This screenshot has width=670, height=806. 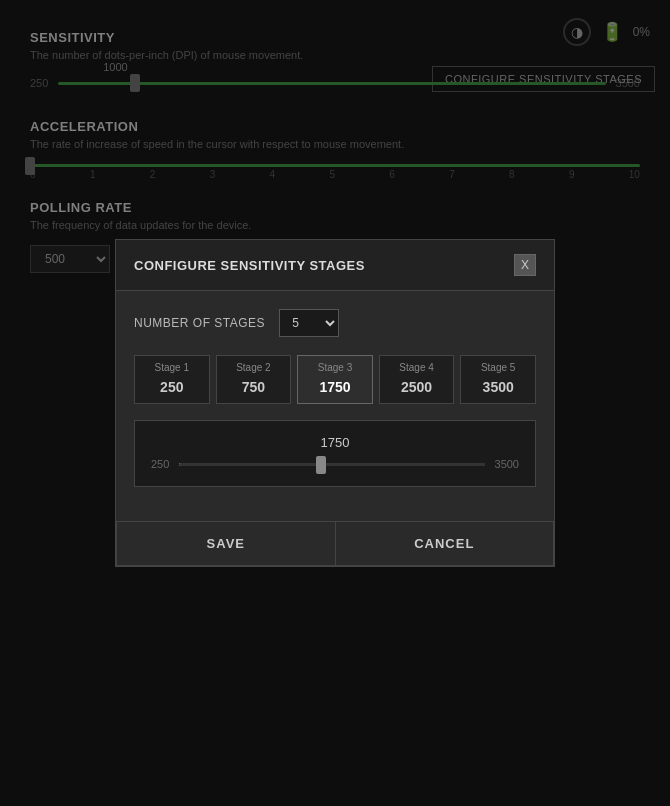 I want to click on modal-header: CONFIGURE SENSITIVITY STAGES X, so click(x=335, y=266).